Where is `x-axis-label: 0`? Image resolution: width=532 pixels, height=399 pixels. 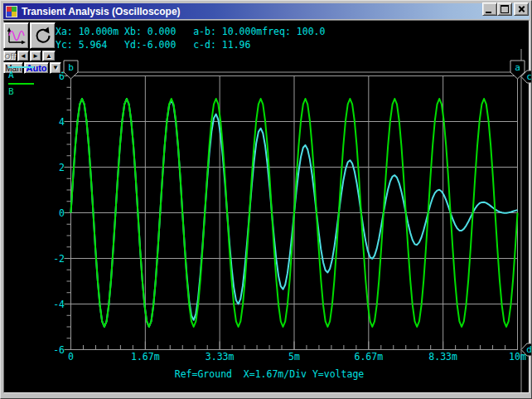 x-axis-label: 0 is located at coordinates (71, 357).